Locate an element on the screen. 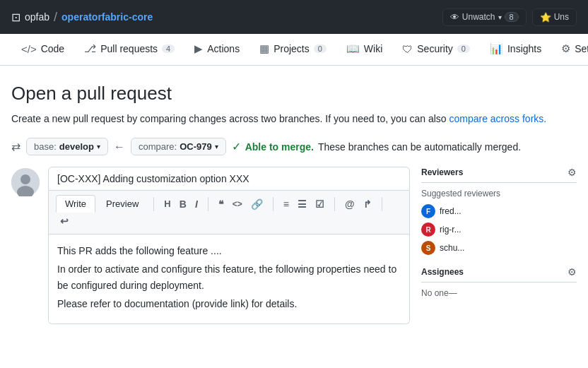  tab-security: 🛡 Security 0 is located at coordinates (436, 49).